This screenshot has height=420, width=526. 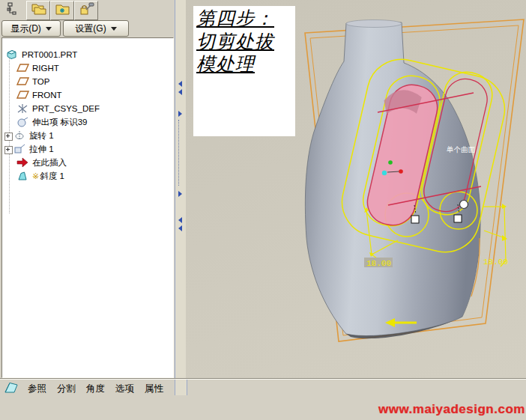 I want to click on note-line: 模处理, so click(x=246, y=64).